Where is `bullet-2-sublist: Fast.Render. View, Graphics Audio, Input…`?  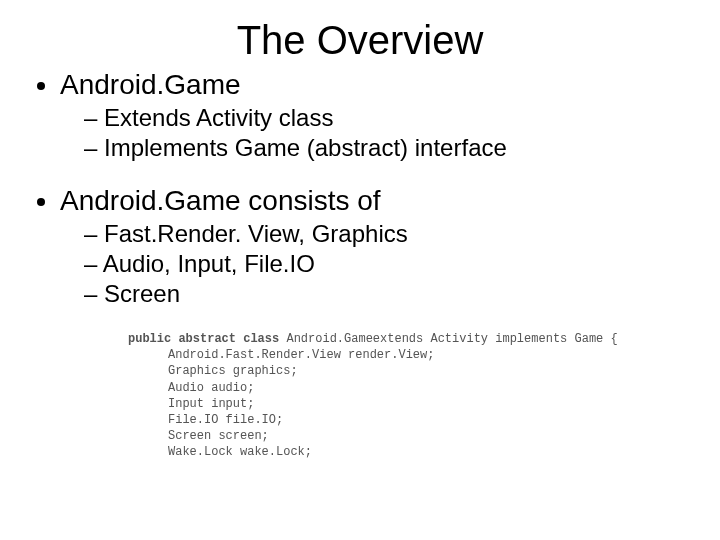
bullet-2-sublist: Fast.Render. View, Graphics Audio, Input… is located at coordinates (376, 264).